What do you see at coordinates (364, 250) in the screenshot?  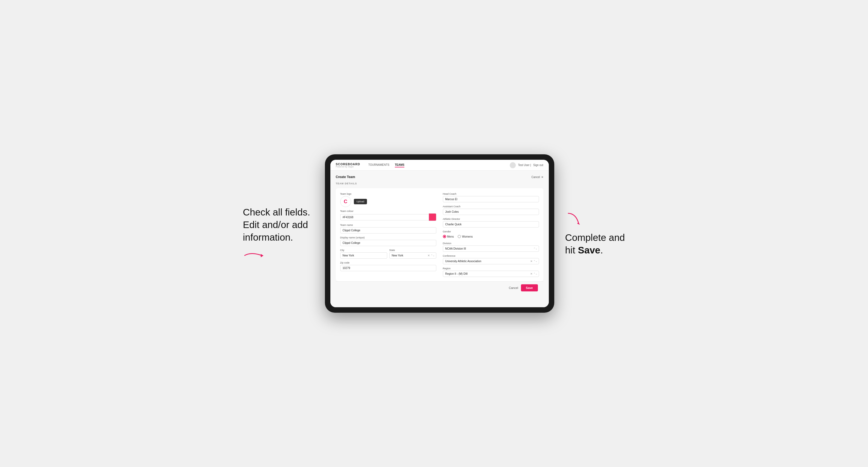 I see `city-label: City` at bounding box center [364, 250].